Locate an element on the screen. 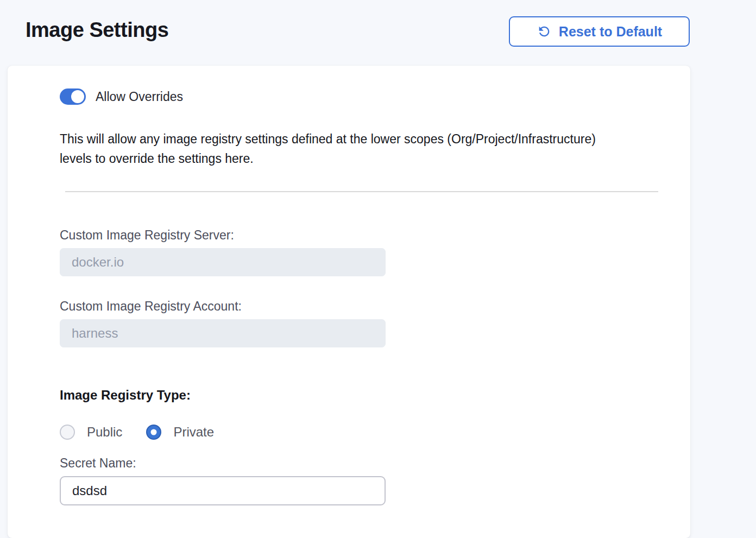  radio-private: Private is located at coordinates (180, 432).